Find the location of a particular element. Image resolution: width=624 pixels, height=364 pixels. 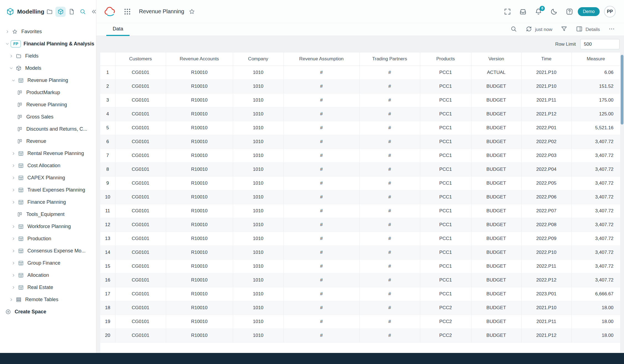

tree-item-revenue: Revenue is located at coordinates (48, 141).